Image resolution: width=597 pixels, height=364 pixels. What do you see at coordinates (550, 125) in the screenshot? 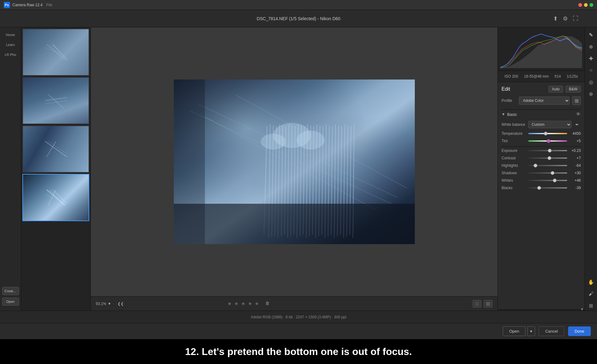
I see `wb-select: Custom Auto Daylight Cloudy Shade Tungst…` at bounding box center [550, 125].